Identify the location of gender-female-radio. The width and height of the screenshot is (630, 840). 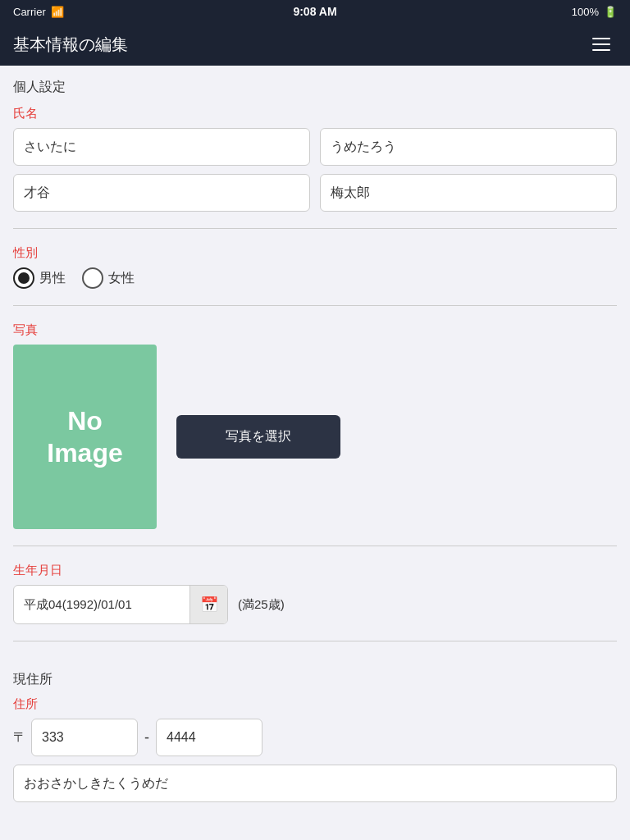
(93, 278).